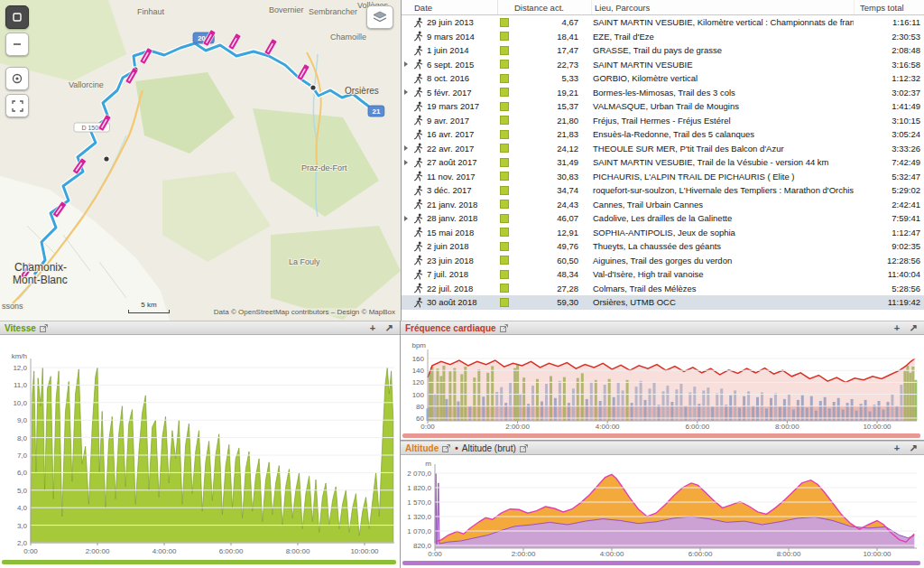 This screenshot has width=924, height=568. Describe the element at coordinates (419, 473) in the screenshot. I see `y-axis-label: 2 070,0` at that location.